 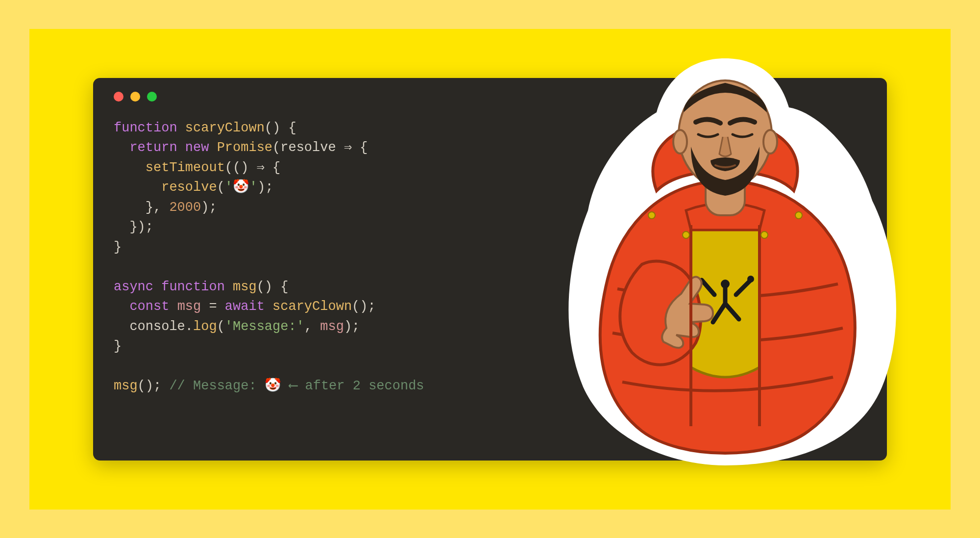 What do you see at coordinates (197, 148) in the screenshot?
I see `keyword-new: new` at bounding box center [197, 148].